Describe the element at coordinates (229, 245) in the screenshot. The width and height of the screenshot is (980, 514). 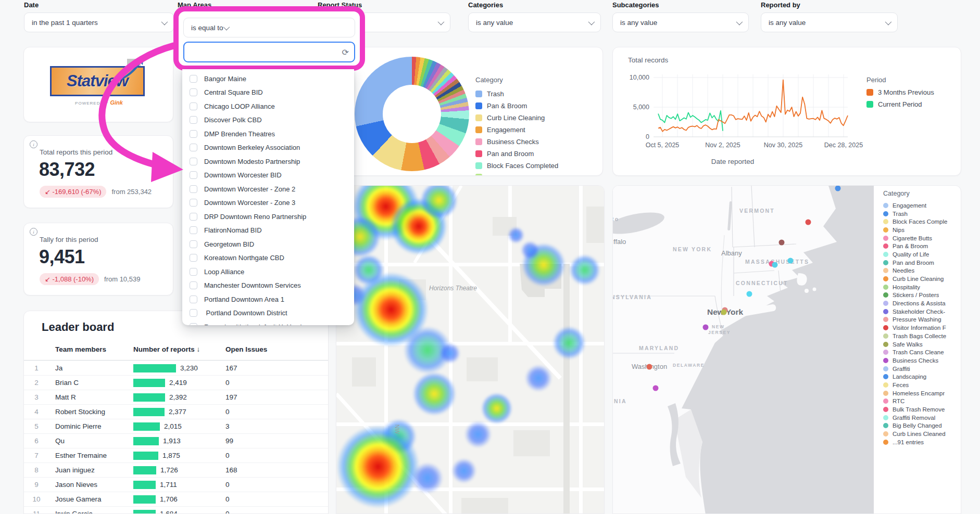
I see `option-label: Georgetown BID` at that location.